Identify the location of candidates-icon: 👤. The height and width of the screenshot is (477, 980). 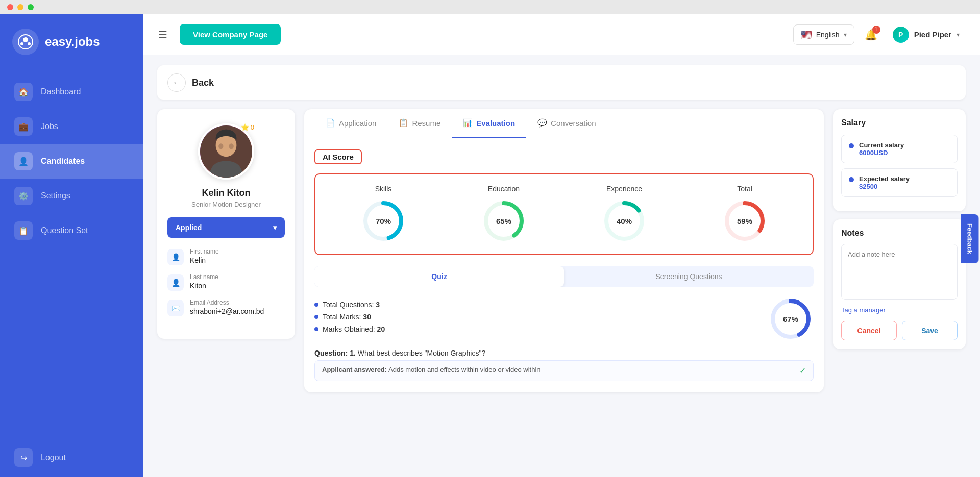
(23, 161).